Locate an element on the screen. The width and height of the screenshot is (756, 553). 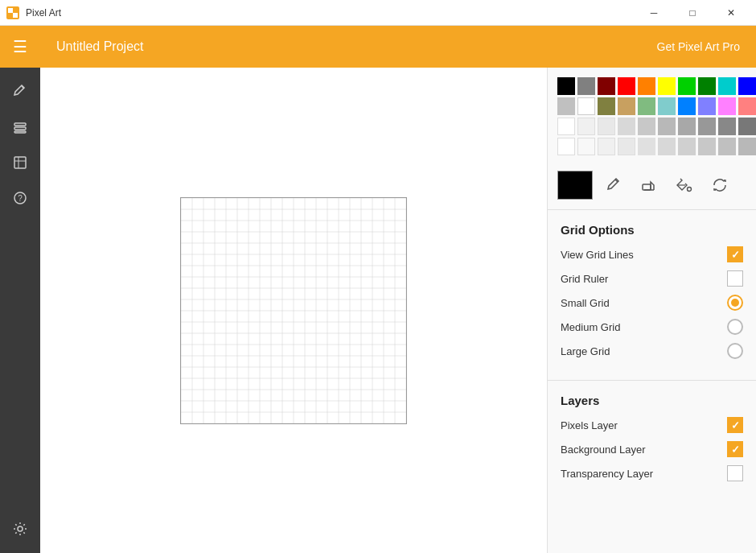
grid-ruler-label: Grid Ruler is located at coordinates (584, 279).